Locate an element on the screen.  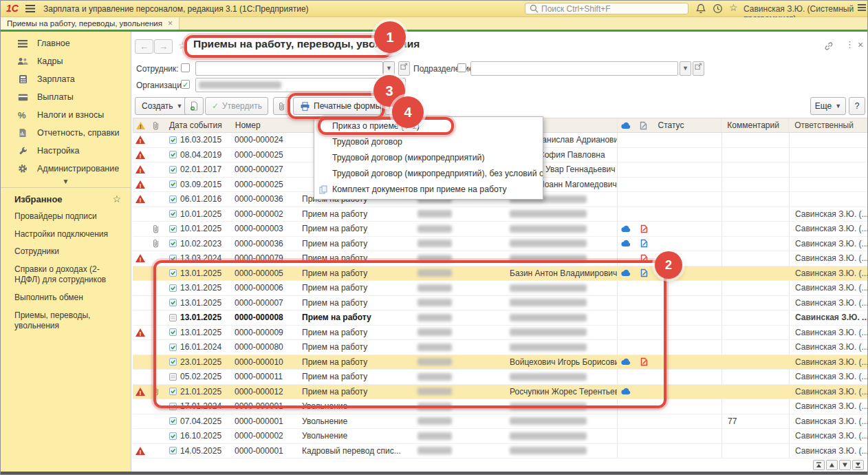
employee-filter-input is located at coordinates (289, 69).